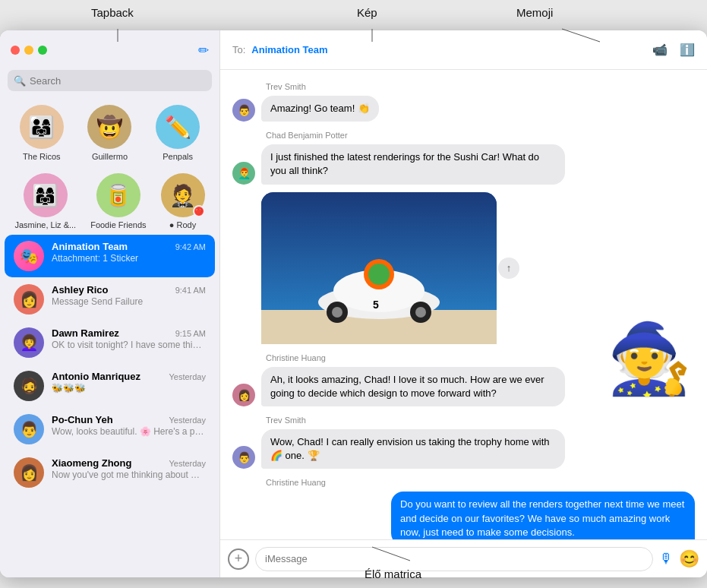  What do you see at coordinates (449, 50) in the screenshot?
I see `chat-recipient-name: Animation Team` at bounding box center [449, 50].